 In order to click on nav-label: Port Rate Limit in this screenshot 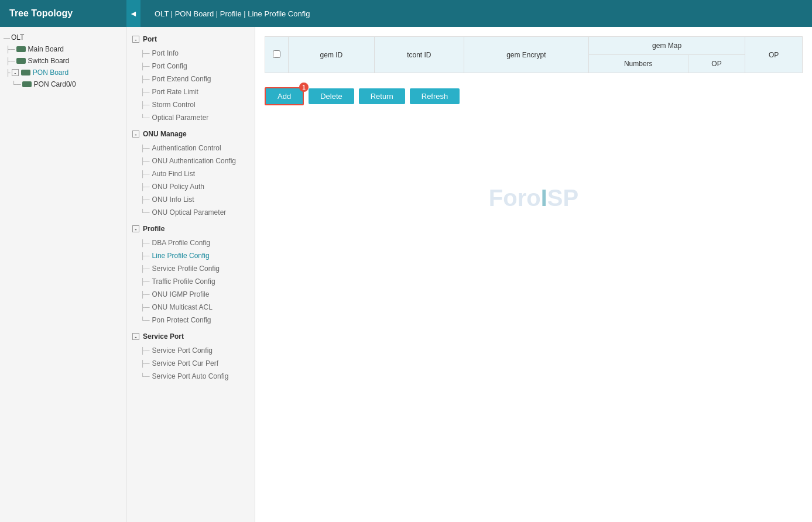, I will do `click(176, 92)`.